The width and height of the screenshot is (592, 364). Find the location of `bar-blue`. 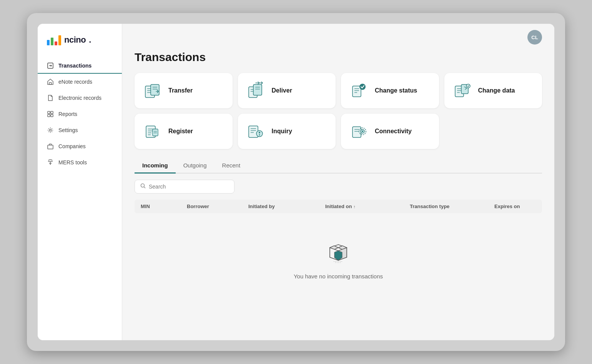

bar-blue is located at coordinates (48, 43).